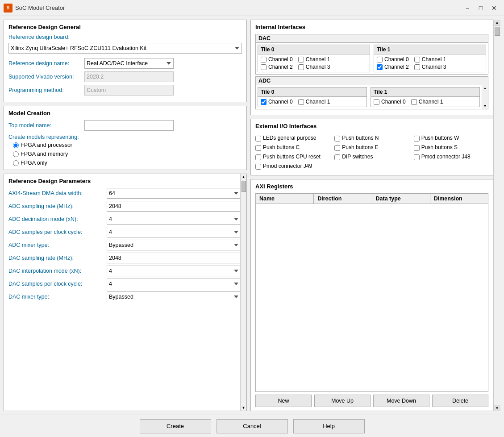 This screenshot has height=437, width=504. I want to click on adc-scroll-up: ▲, so click(485, 88).